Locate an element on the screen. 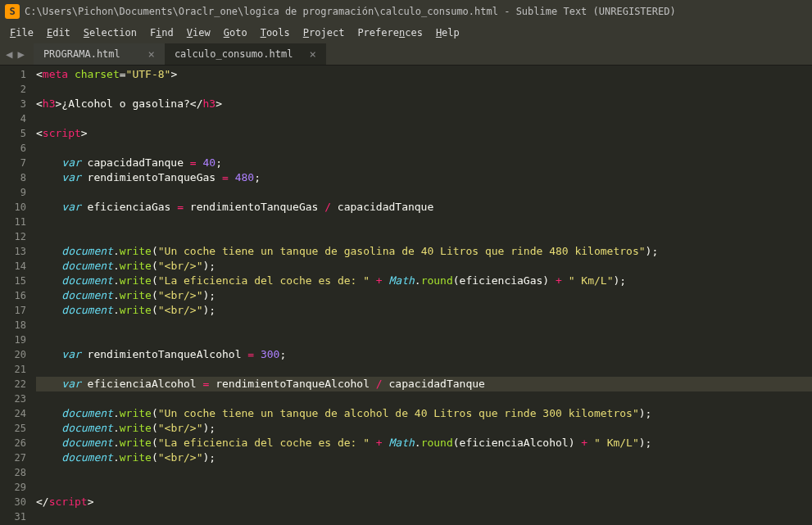 The height and width of the screenshot is (525, 812). code-line-active: var eficienciaAlcohol = rendimientoTanqu… is located at coordinates (424, 384).